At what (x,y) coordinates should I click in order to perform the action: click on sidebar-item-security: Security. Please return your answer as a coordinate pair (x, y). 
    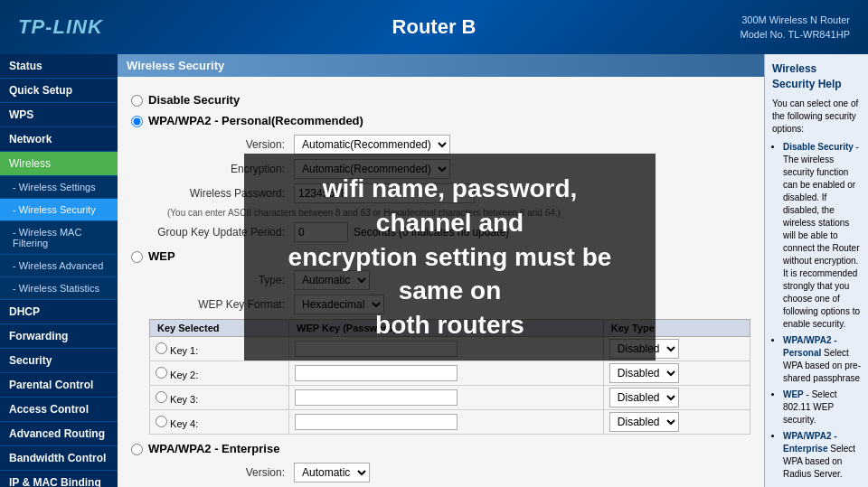
    Looking at the image, I should click on (59, 361).